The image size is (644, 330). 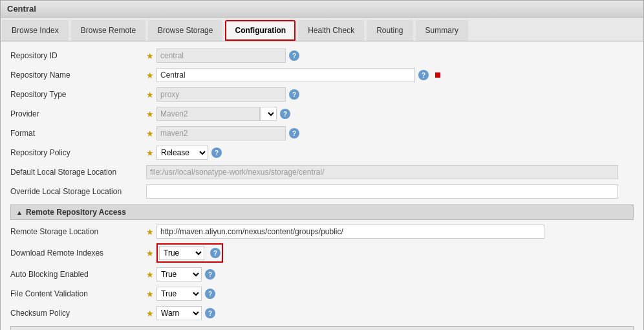 I want to click on download-remote-indexes-label: Download Remote Indexes, so click(x=78, y=253).